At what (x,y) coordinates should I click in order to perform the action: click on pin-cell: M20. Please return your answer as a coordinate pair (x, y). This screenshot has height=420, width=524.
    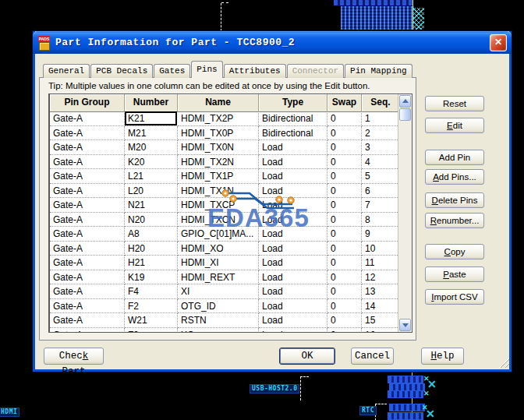
    Looking at the image, I should click on (151, 148).